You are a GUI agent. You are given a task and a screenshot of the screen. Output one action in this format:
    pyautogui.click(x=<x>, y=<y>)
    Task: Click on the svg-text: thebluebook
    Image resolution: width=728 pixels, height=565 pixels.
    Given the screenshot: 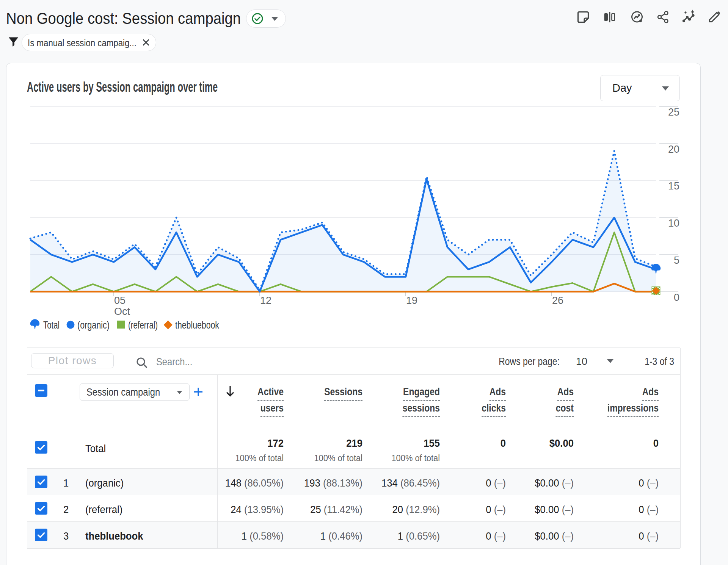 What is the action you would take?
    pyautogui.click(x=197, y=325)
    